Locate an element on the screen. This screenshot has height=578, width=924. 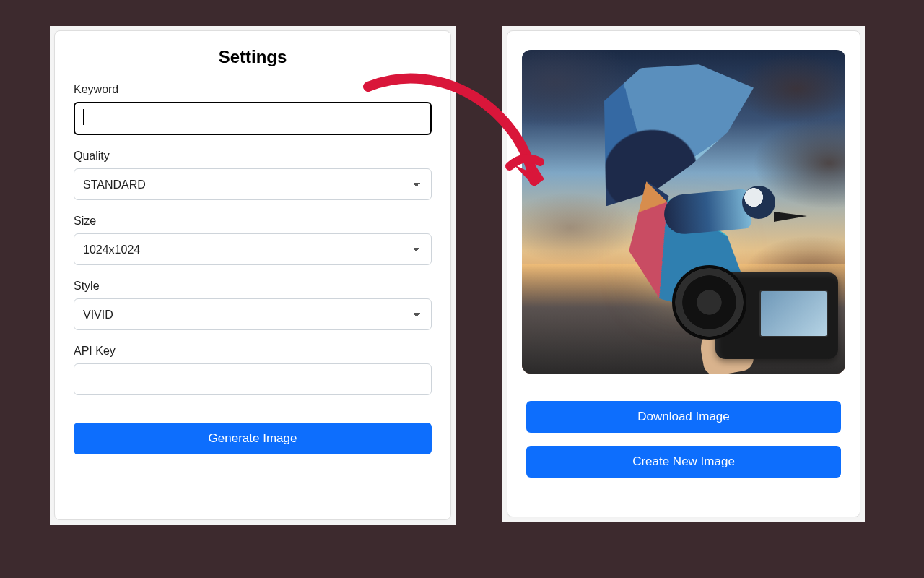
settings-title: Settings is located at coordinates (253, 57).